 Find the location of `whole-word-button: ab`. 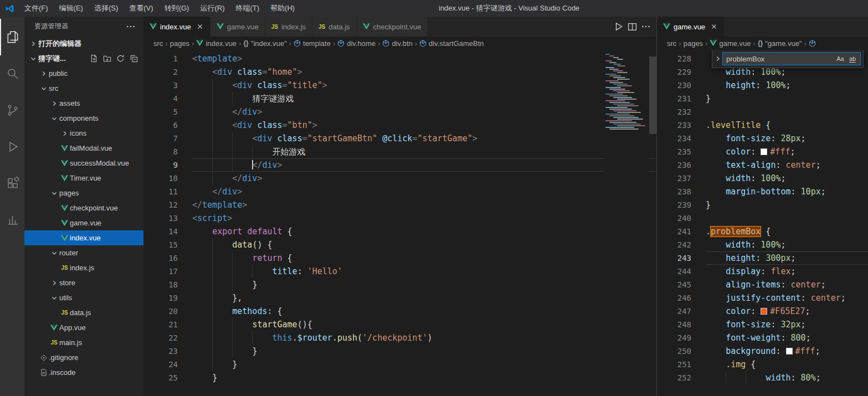

whole-word-button: ab is located at coordinates (852, 59).